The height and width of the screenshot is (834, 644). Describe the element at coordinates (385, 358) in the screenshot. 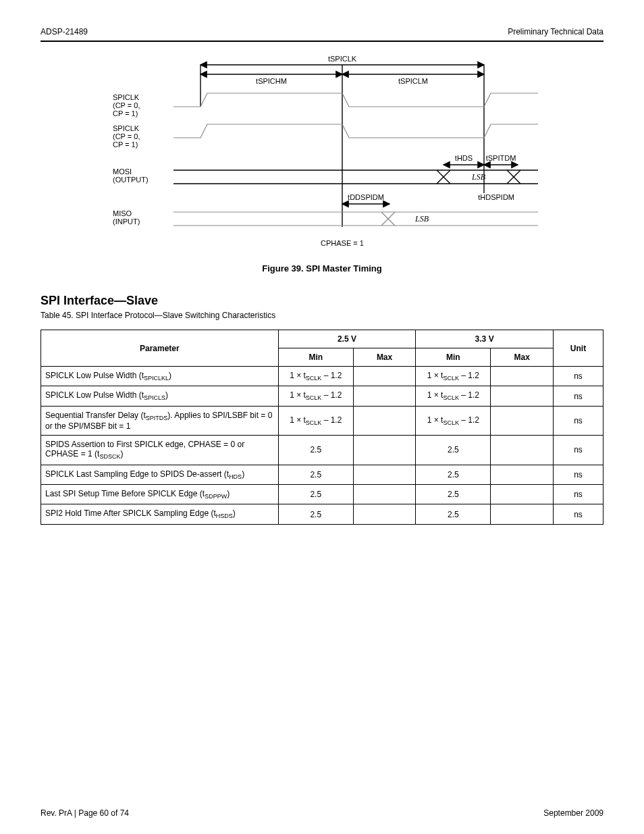

I see `col-max-25: Max` at that location.